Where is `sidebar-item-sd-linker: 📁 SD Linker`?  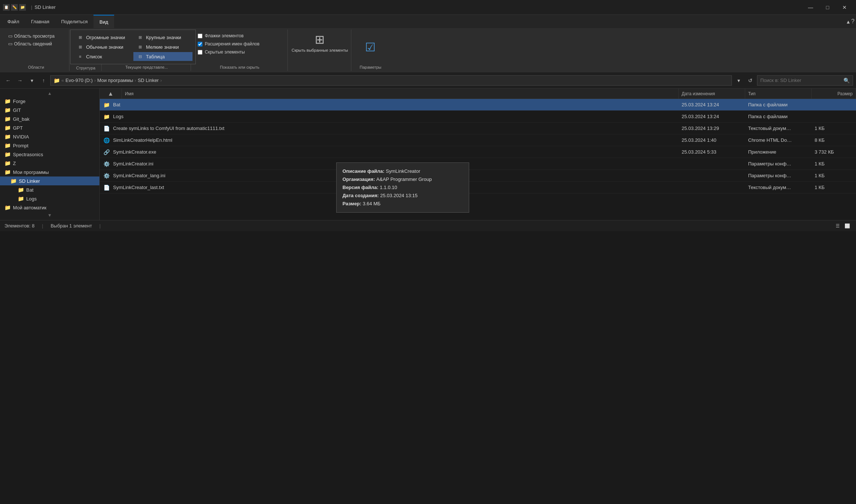
sidebar-item-sd-linker: 📁 SD Linker is located at coordinates (50, 181).